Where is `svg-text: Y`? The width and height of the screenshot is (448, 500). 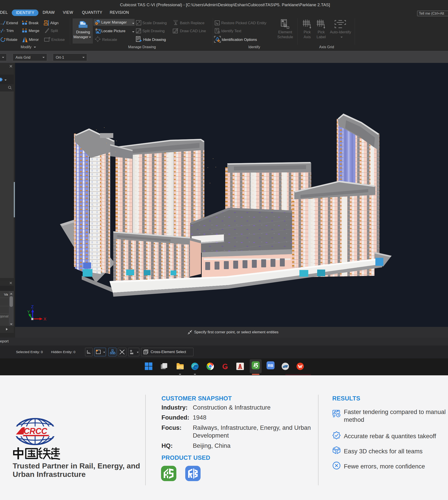
svg-text: Y is located at coordinates (29, 312).